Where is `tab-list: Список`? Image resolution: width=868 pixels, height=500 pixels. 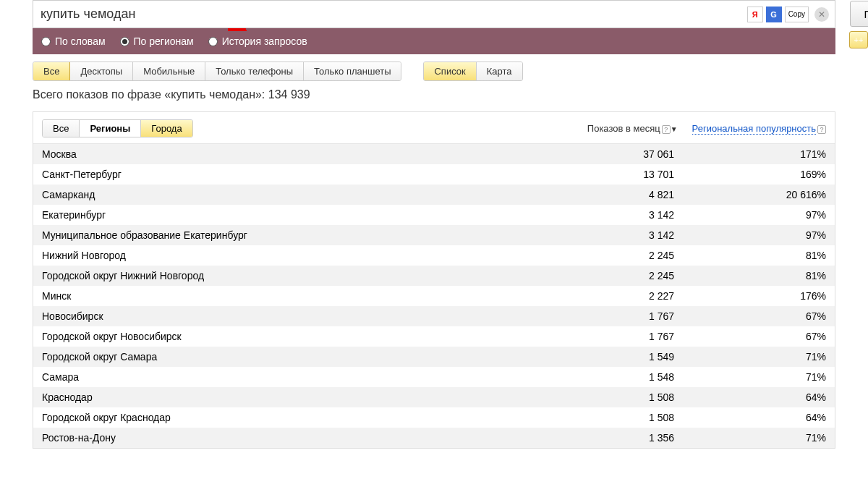 tab-list: Список is located at coordinates (450, 71).